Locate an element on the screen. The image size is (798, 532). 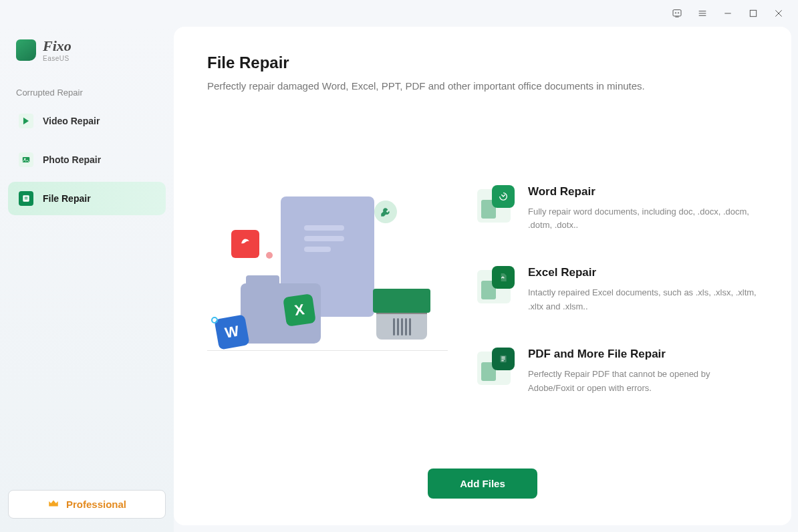
pdf-feature-icon is located at coordinates (503, 359).